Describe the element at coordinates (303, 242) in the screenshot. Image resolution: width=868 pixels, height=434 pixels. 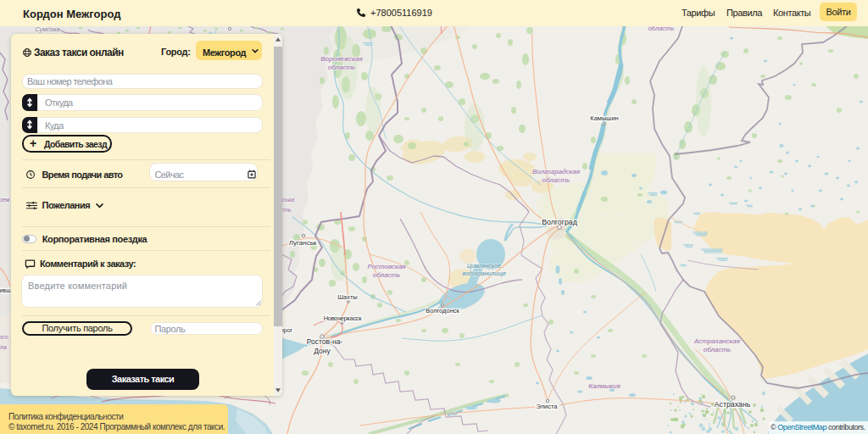
I see `svg-text: Луганськ` at that location.